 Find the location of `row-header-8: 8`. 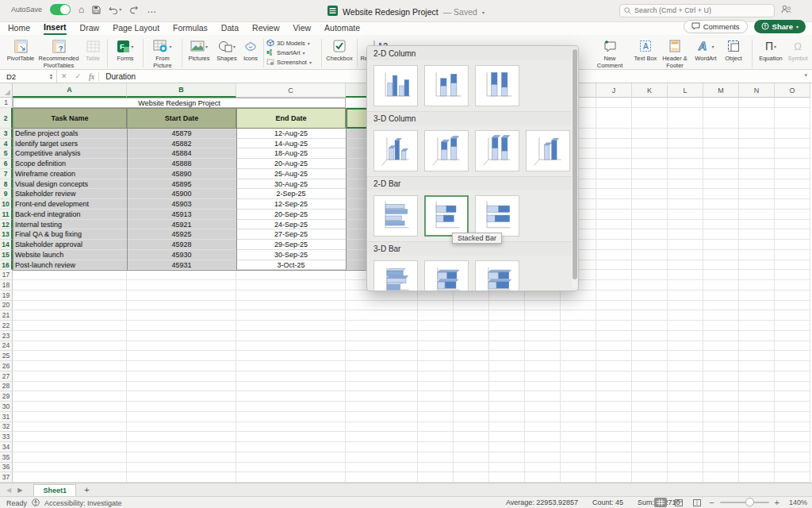

row-header-8: 8 is located at coordinates (6, 184).